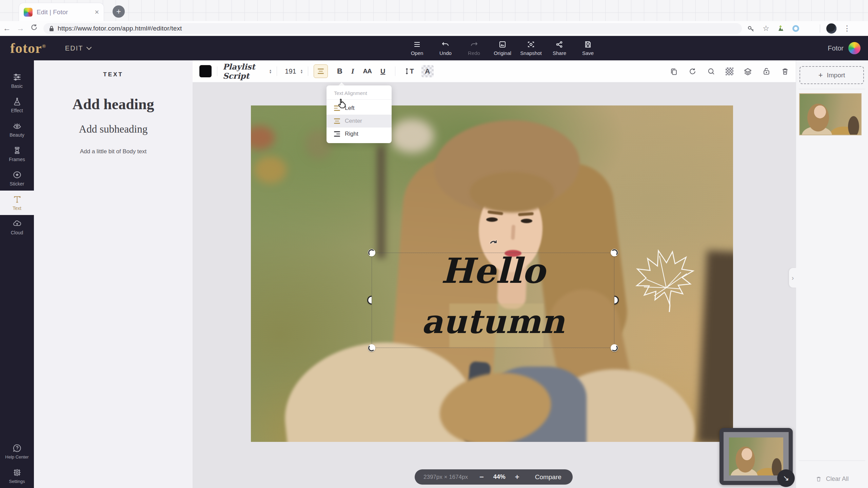 Image resolution: width=868 pixels, height=488 pixels. I want to click on resize-handle-top-right, so click(614, 253).